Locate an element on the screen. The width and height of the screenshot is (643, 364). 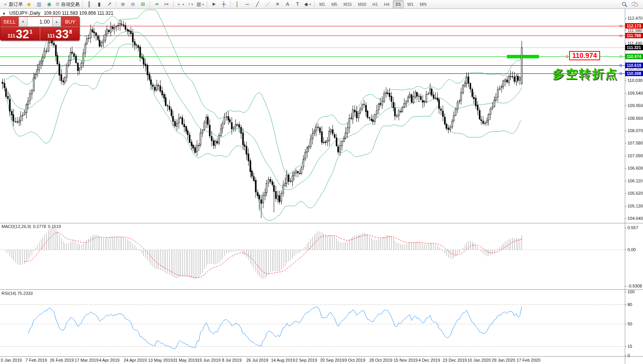
indicators-button: ＋▾ is located at coordinates (180, 4).